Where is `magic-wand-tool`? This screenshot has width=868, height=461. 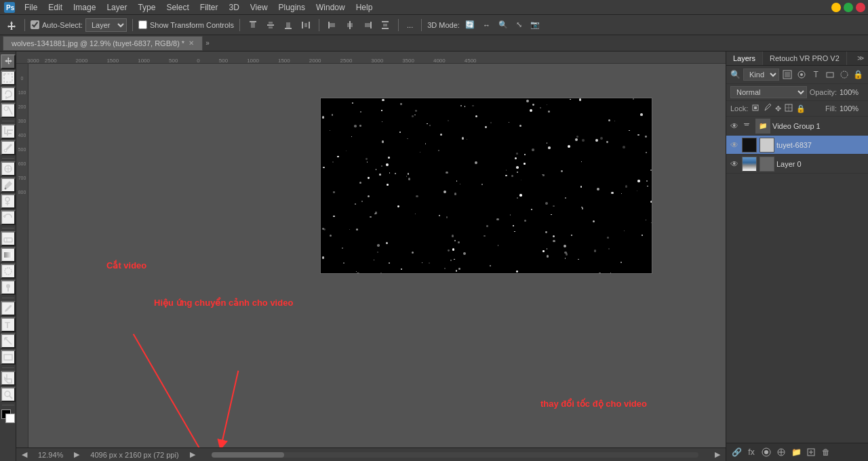 magic-wand-tool is located at coordinates (8, 111).